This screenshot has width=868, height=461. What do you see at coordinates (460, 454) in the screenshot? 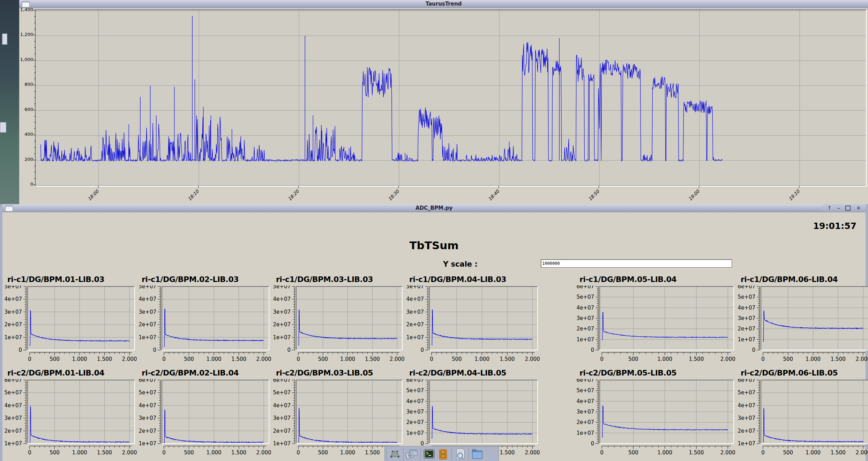
I see `document-viewer-icon` at bounding box center [460, 454].